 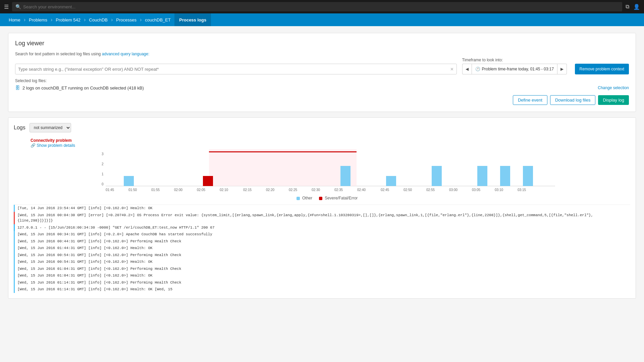 I want to click on breadcrumb-problem-542: Problem 542, so click(x=68, y=20).